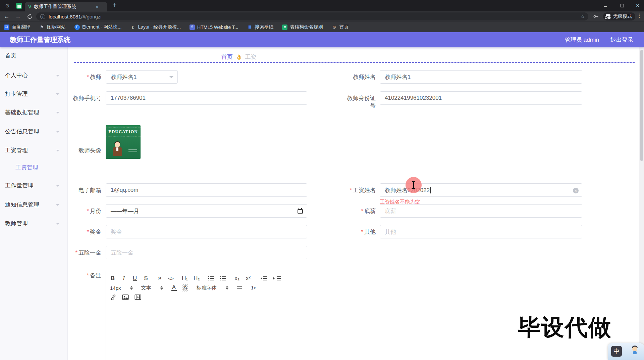 The width and height of the screenshot is (644, 360). Describe the element at coordinates (481, 77) in the screenshot. I see `teacher-name-input: 教师姓名1` at that location.